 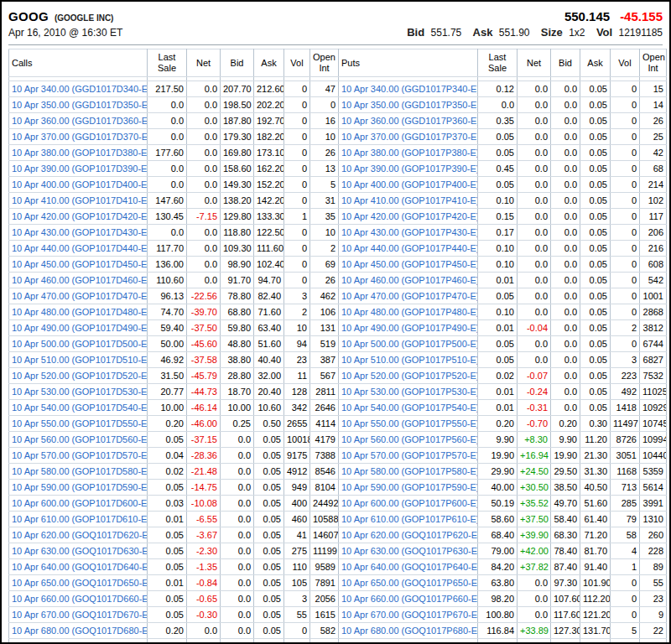 I want to click on call-contract-link: 10 Apr 360.00 (GGD1017D360-E), so click(x=79, y=121).